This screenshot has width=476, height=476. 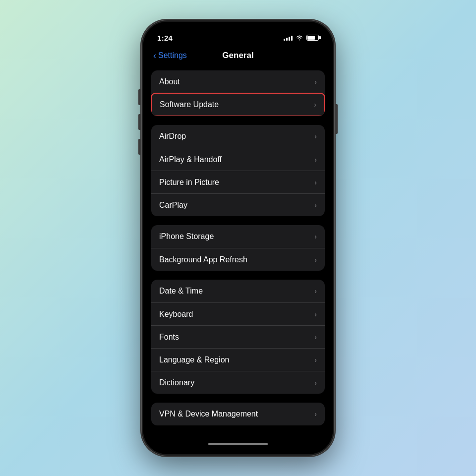 What do you see at coordinates (173, 56) in the screenshot?
I see `back-label: Settings` at bounding box center [173, 56].